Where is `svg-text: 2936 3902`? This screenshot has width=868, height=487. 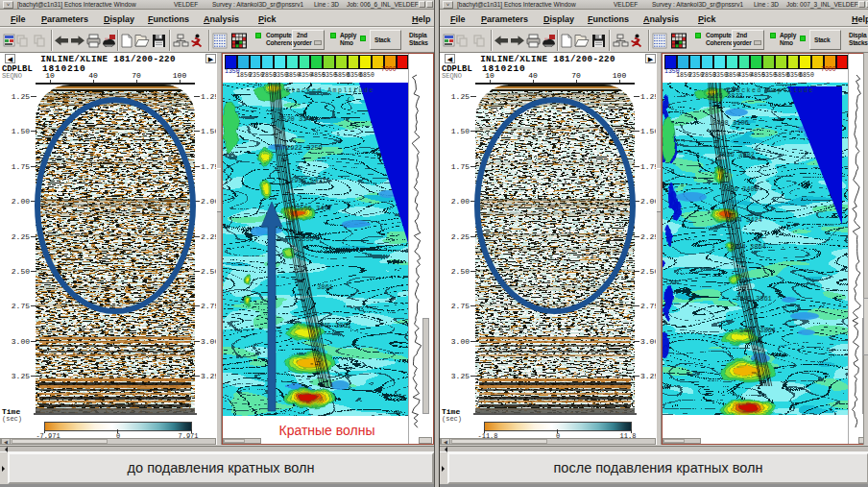
svg-text: 2936 3902 is located at coordinates (736, 155).